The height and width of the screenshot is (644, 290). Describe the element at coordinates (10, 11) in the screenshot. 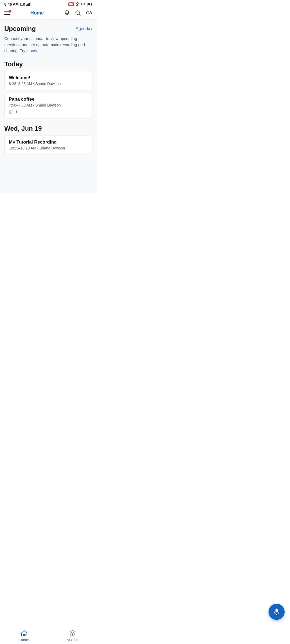

I see `menu-badge` at that location.